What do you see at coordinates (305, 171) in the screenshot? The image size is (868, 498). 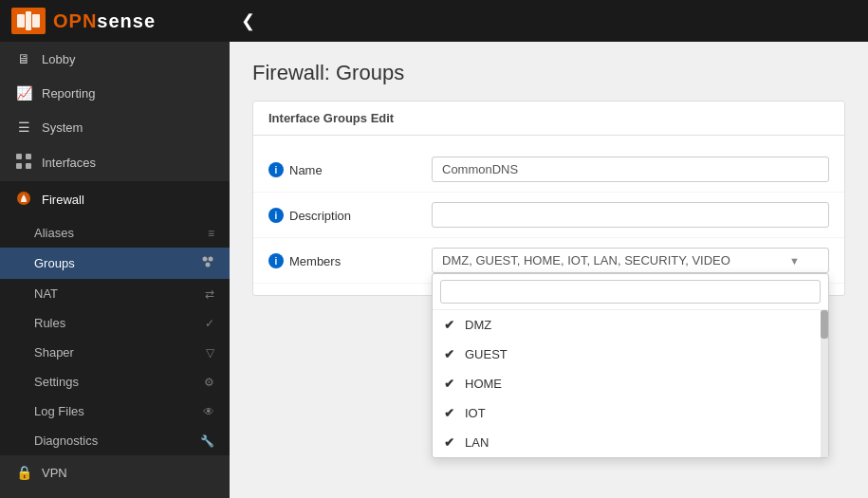 I see `name-label: Name` at bounding box center [305, 171].